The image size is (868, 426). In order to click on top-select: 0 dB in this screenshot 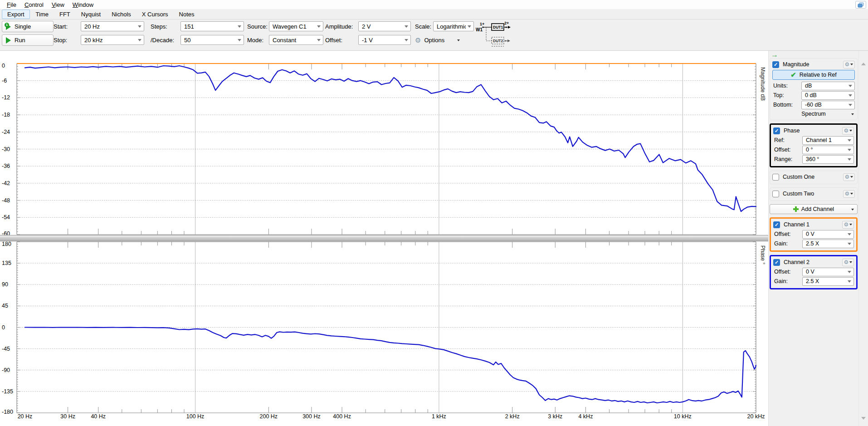, I will do `click(828, 95)`.